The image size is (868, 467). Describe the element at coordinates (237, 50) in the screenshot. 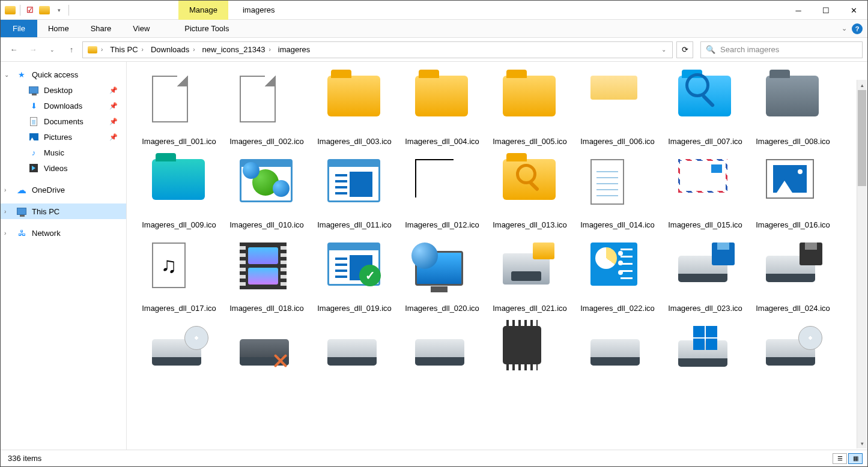

I see `breadcrumb-newicons: new_icons_21343›` at that location.